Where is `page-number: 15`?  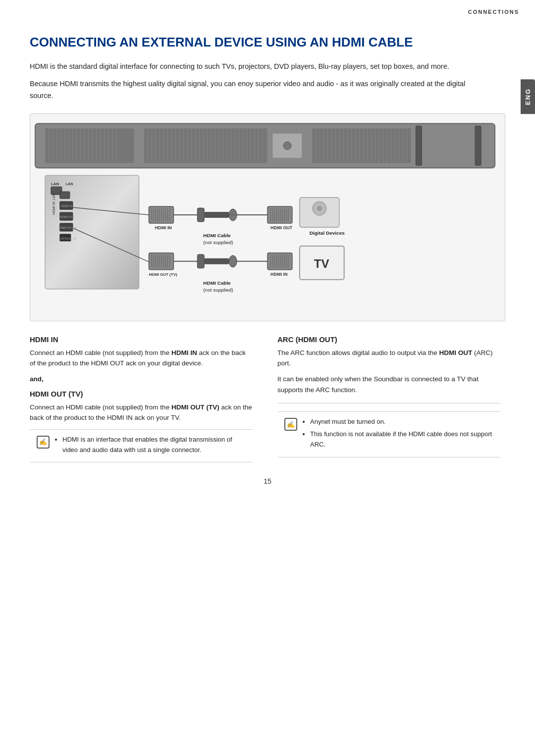
page-number: 15 is located at coordinates (268, 481).